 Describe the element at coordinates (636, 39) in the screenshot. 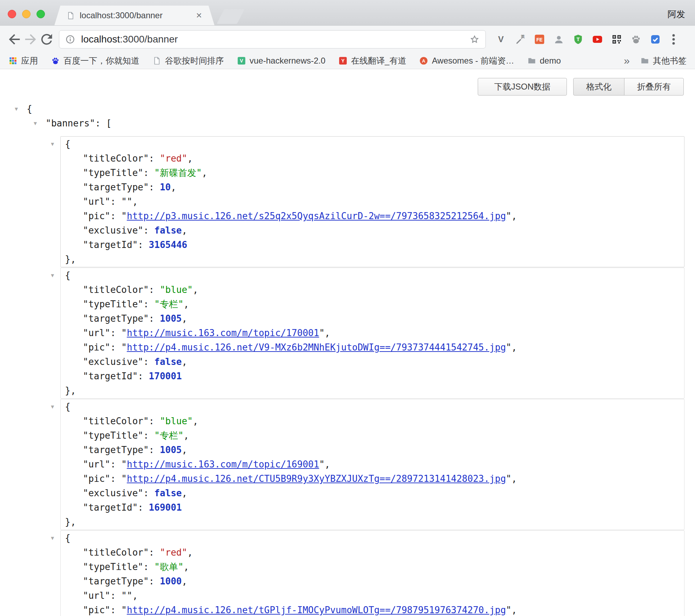

I see `paw-extension-icon` at that location.